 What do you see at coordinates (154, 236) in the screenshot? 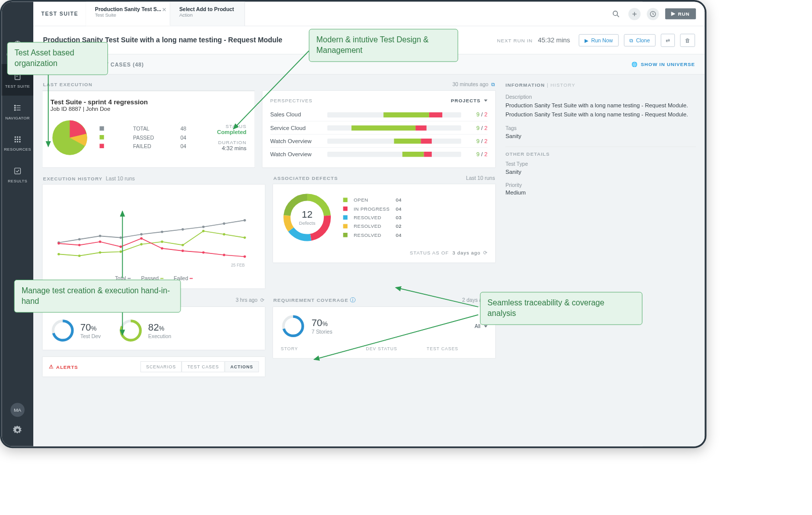
I see `exec-history-card: 25 FEB Total ━ Passed ━ Failed ━` at bounding box center [154, 236].